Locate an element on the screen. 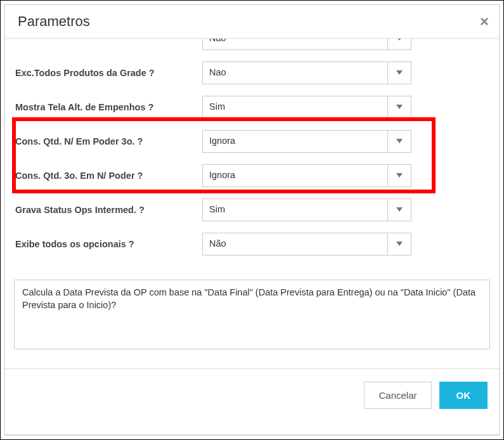  param-combo-4: Ignora is located at coordinates (307, 176).